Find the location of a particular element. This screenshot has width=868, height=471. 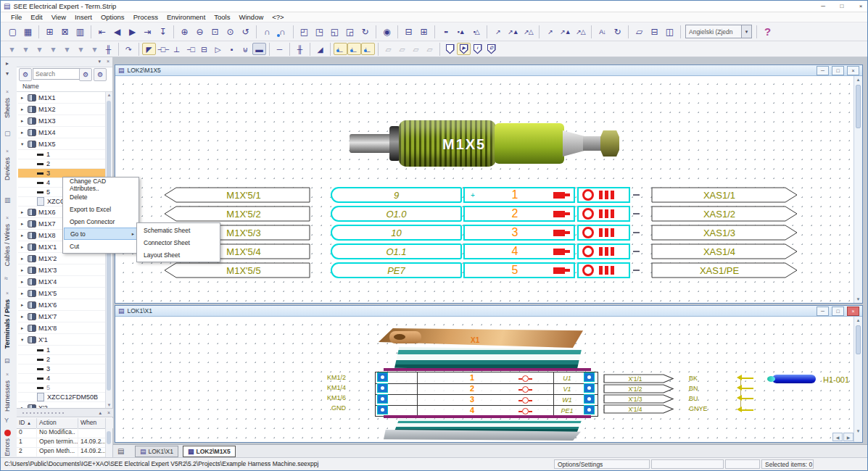

history-row: 1Open termin...14.09.2... is located at coordinates (62, 443).